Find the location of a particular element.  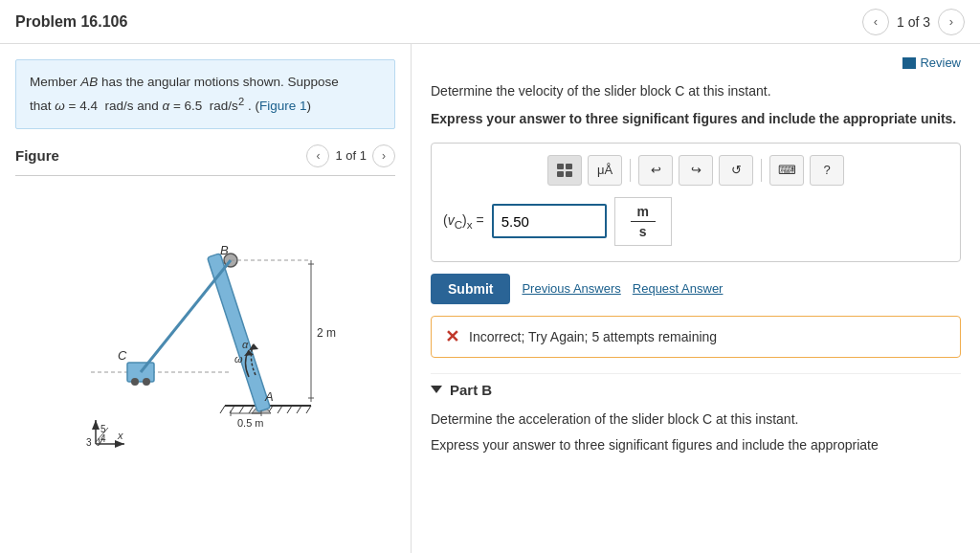

statement-text: Member AB has the angular motions shown.… is located at coordinates (184, 94).